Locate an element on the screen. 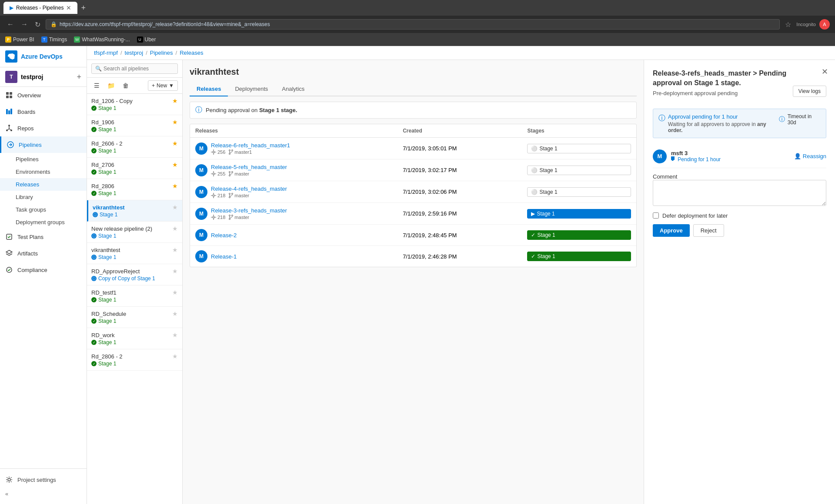 This screenshot has width=835, height=504. forward-button: → is located at coordinates (24, 24).